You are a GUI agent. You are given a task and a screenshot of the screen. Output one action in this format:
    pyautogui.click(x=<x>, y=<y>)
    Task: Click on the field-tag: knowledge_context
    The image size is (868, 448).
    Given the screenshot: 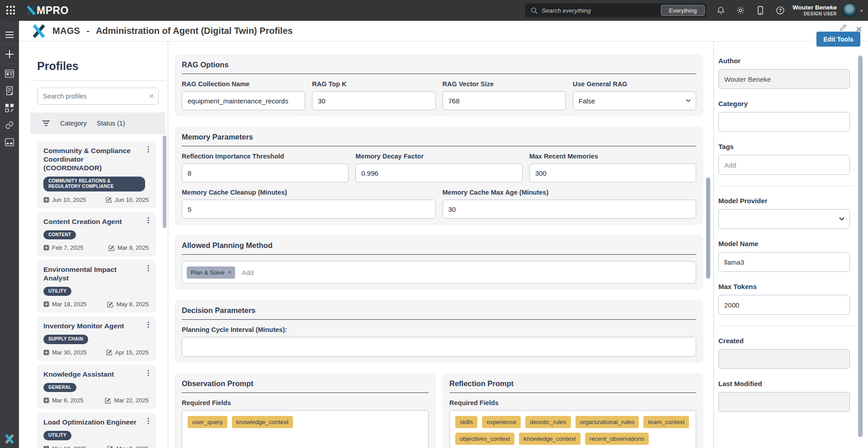 What is the action you would take?
    pyautogui.click(x=263, y=422)
    